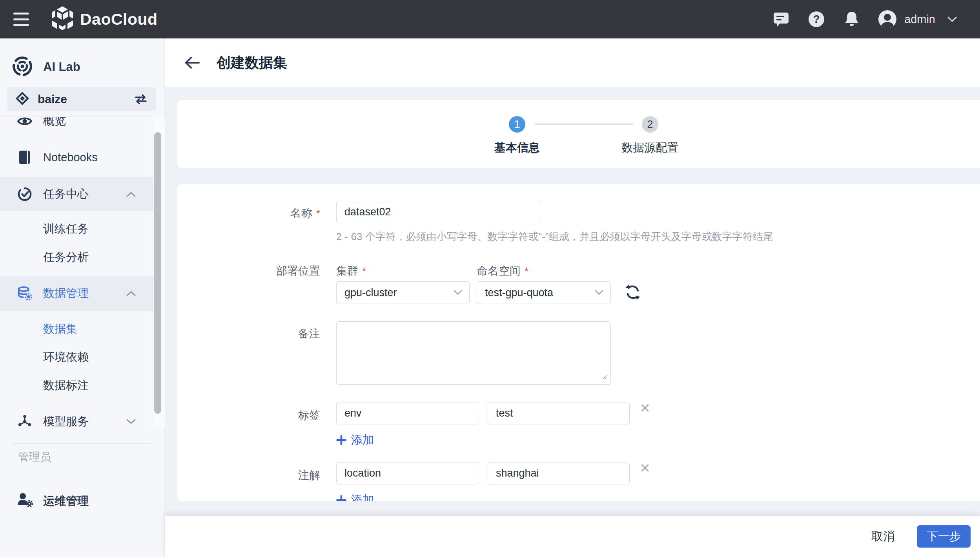  Describe the element at coordinates (25, 122) in the screenshot. I see `eye-icon` at that location.